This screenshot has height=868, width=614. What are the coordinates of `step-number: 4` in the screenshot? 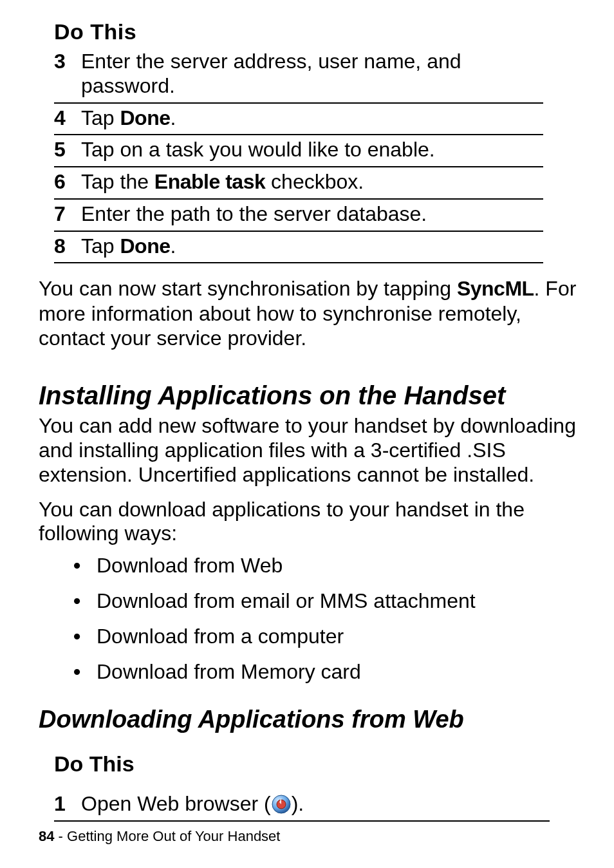 It's located at (68, 119).